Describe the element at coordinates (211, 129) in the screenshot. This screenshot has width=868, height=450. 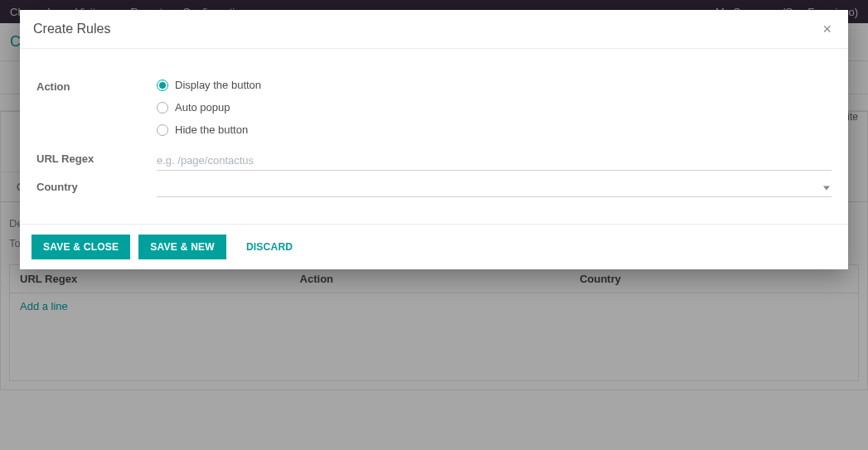
I see `radio-label: Hide the button` at that location.